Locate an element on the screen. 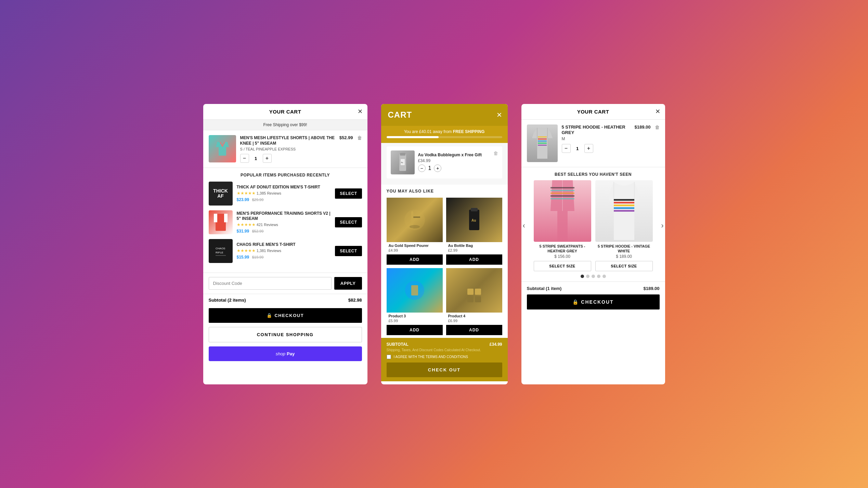 This screenshot has width=868, height=488. product-card-2: Au Au Bottle Bag £2.99 ADD is located at coordinates (474, 231).